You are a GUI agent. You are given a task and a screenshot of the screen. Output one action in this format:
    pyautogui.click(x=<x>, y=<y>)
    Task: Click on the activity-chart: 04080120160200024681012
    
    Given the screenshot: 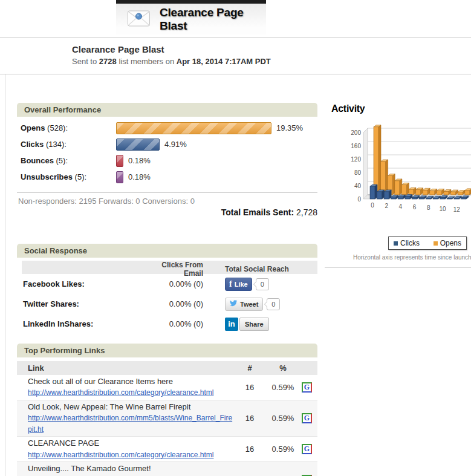 What is the action you would take?
    pyautogui.click(x=409, y=167)
    